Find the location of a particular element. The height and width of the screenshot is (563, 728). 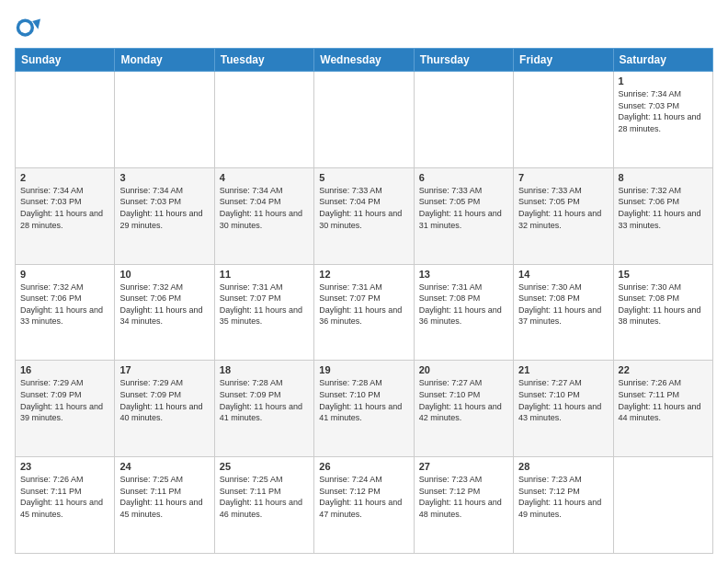

calendar-cell: 26Sunrise: 7:24 AM Sunset: 7:12 PM Dayli… is located at coordinates (364, 506).